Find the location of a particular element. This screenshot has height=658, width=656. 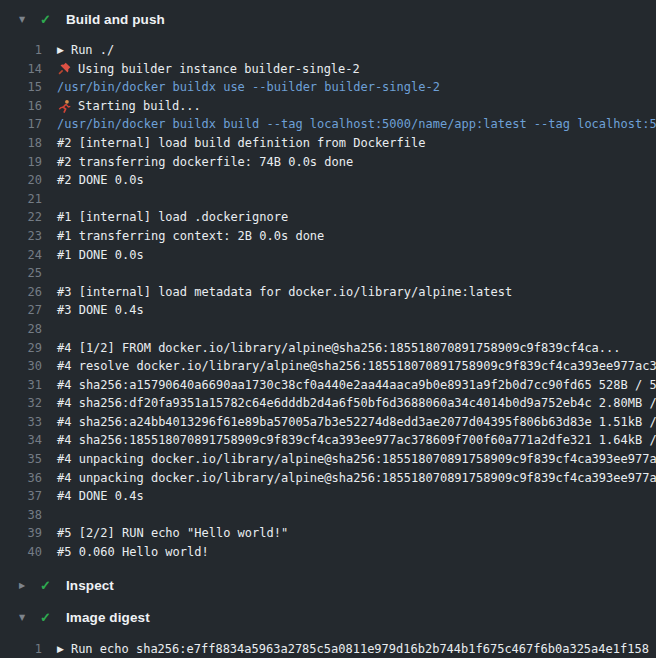

line-number: 35 is located at coordinates (21, 460).